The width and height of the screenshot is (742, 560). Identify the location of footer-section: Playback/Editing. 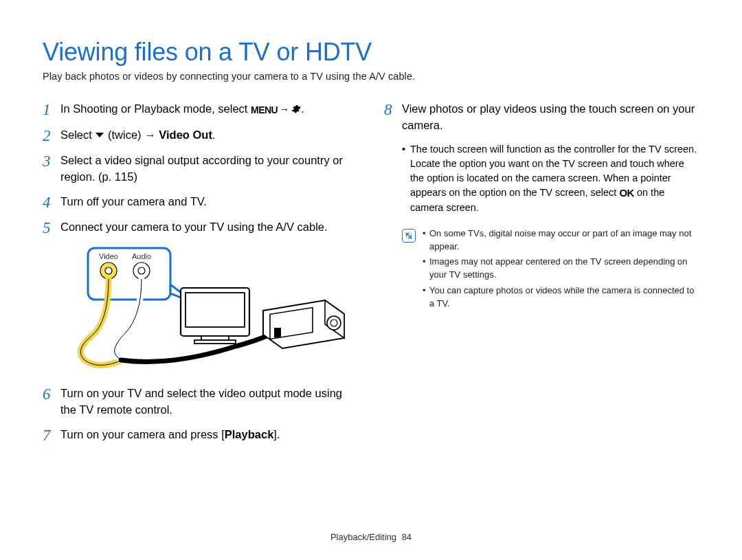
(363, 537).